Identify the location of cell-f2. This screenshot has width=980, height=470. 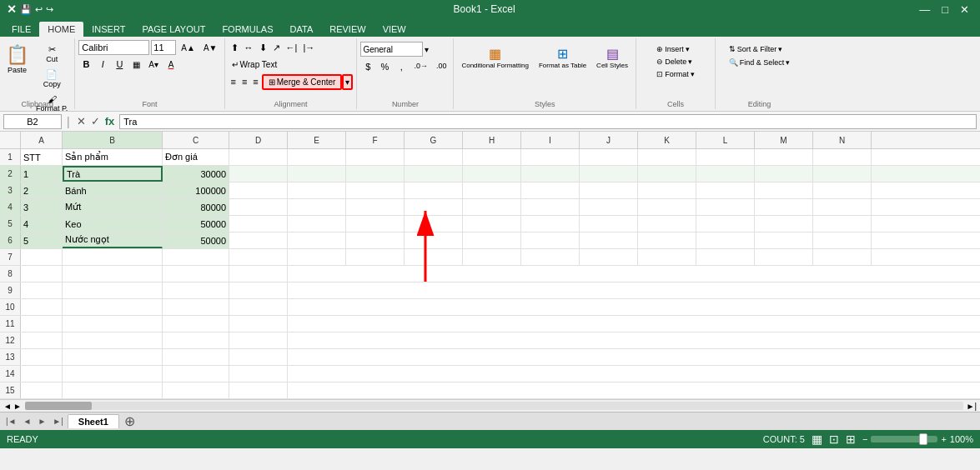
(375, 173).